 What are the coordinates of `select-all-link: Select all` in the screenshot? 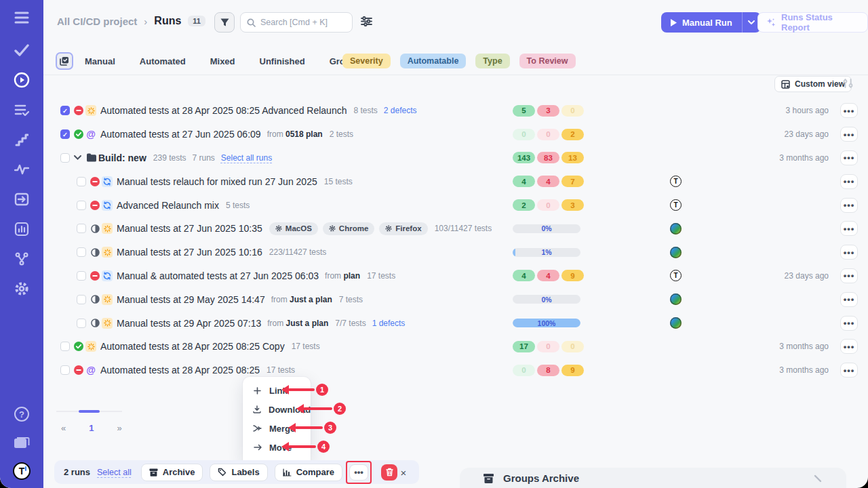 It's located at (114, 472).